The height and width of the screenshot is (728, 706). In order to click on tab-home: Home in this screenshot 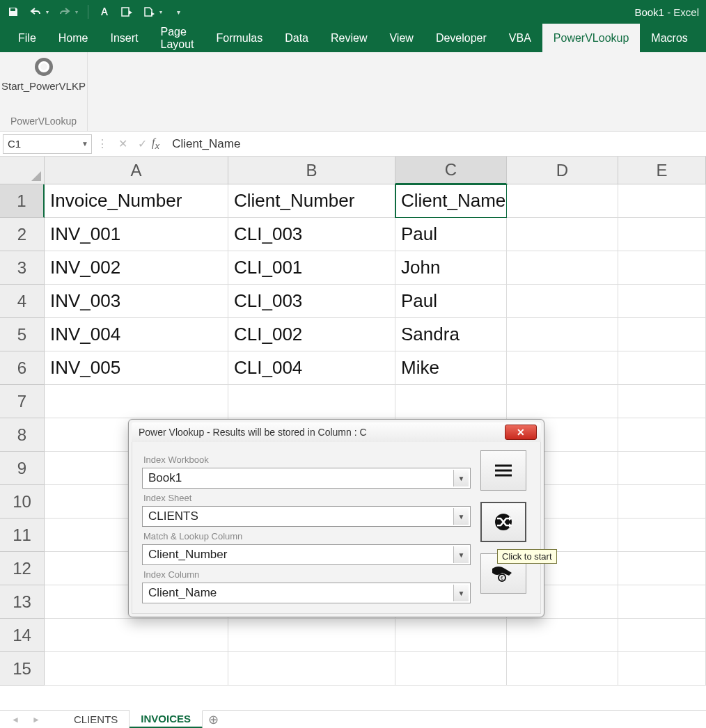, I will do `click(74, 38)`.